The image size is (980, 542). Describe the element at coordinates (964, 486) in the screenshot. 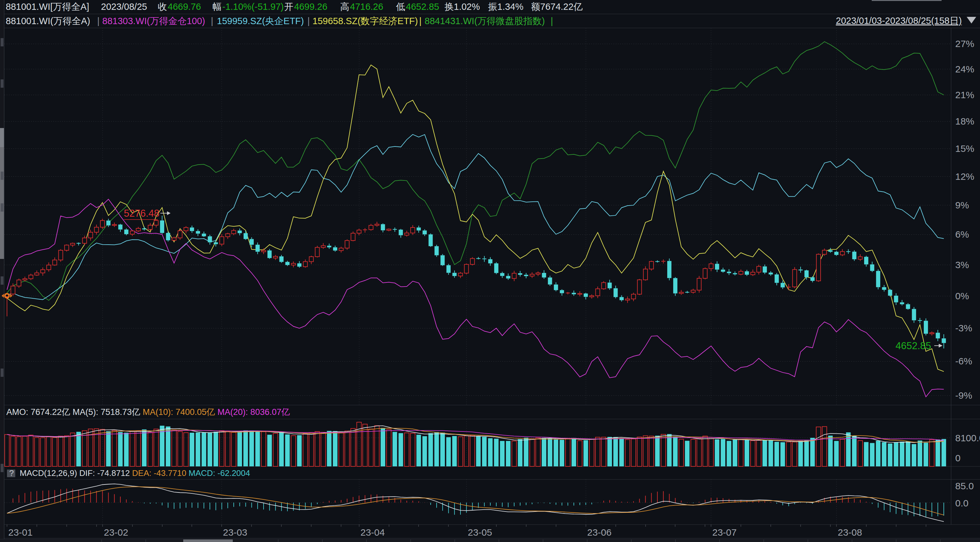

I see `svg-text: 85.0` at that location.